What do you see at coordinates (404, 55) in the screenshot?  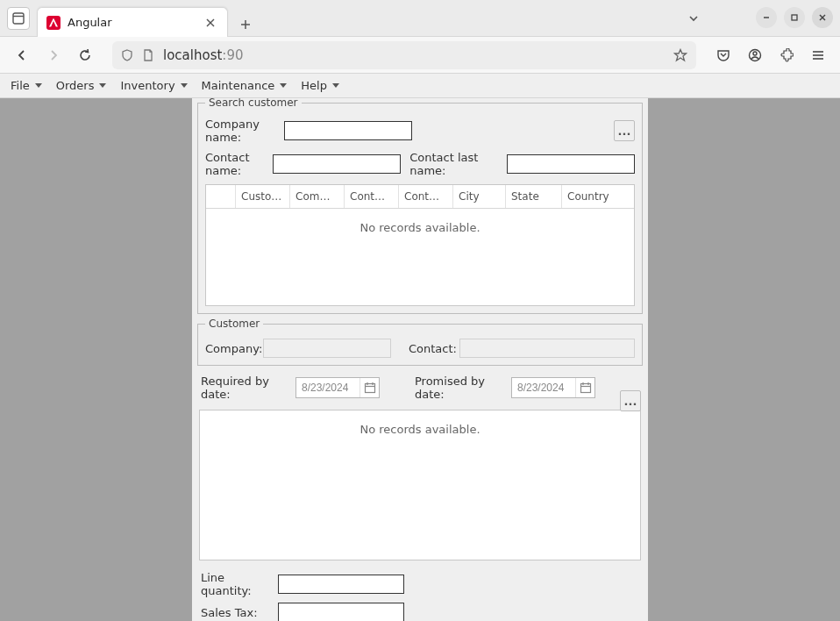 I see `address-bar: localhost:90` at bounding box center [404, 55].